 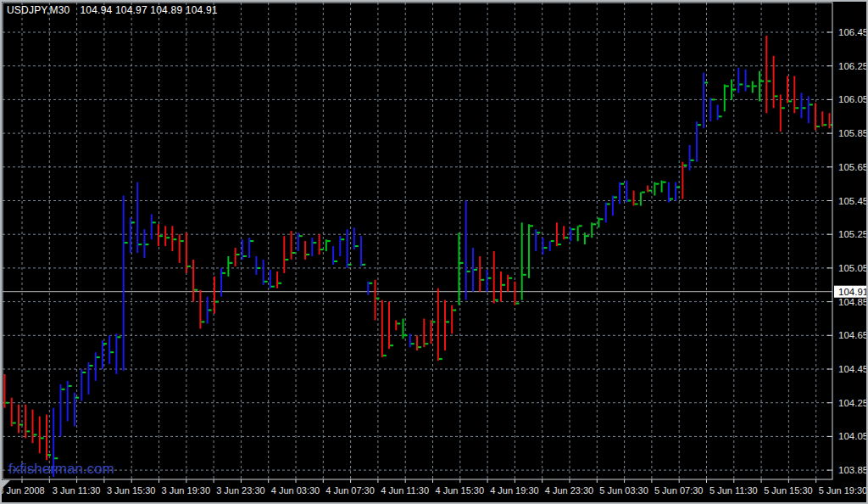 I want to click on time-axis-label: 5 Jun 19:30, so click(x=843, y=490).